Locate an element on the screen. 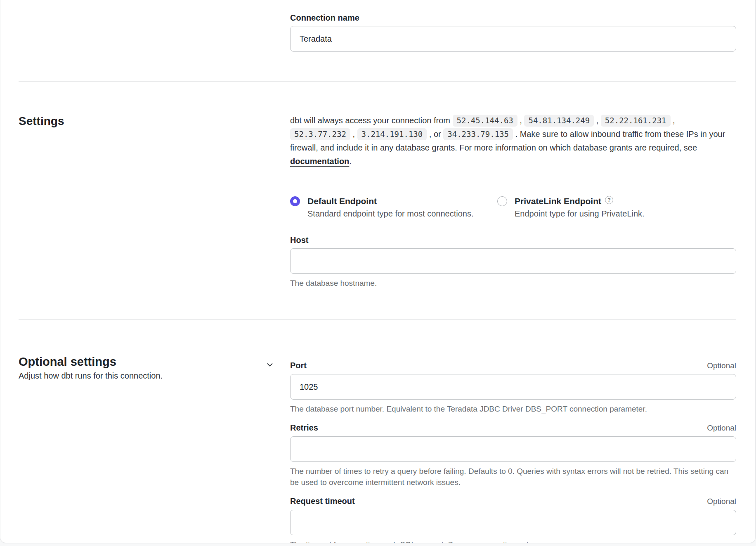 Image resolution: width=756 pixels, height=546 pixels. optional-field-retries: Retries Optional The number of times to … is located at coordinates (513, 455).